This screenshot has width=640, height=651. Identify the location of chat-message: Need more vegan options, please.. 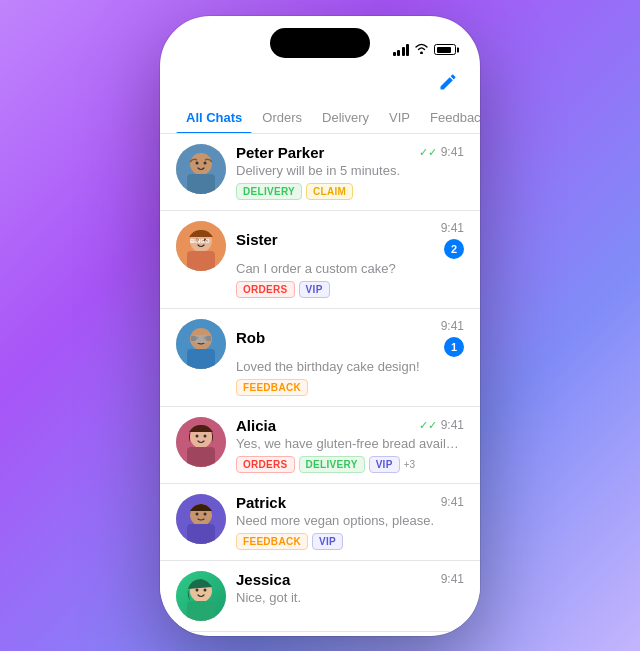
(350, 520).